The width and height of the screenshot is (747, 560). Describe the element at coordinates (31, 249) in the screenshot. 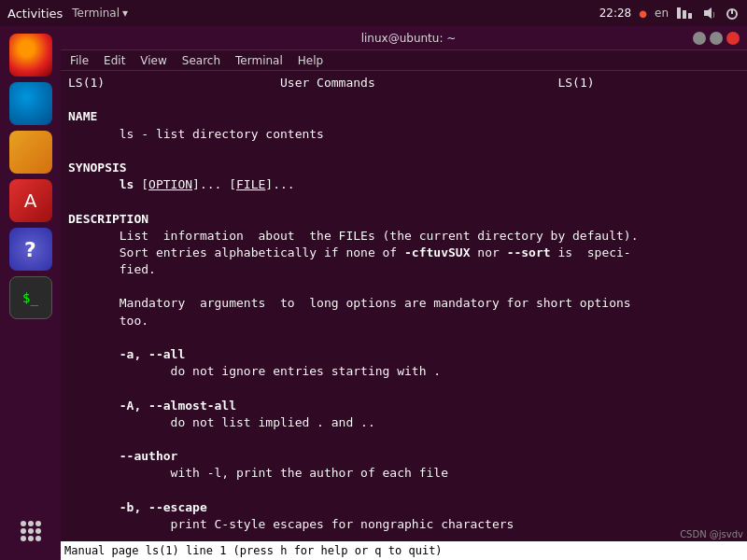

I see `dock-help: ?` at that location.